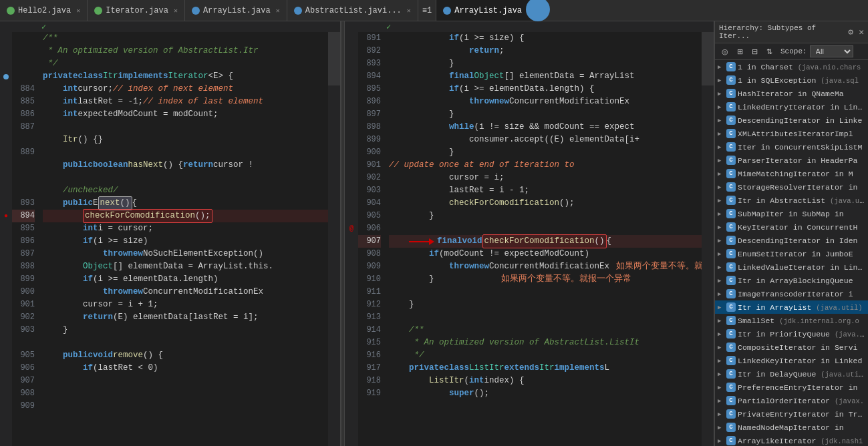  What do you see at coordinates (196, 11) in the screenshot?
I see `tab-icon` at bounding box center [196, 11].